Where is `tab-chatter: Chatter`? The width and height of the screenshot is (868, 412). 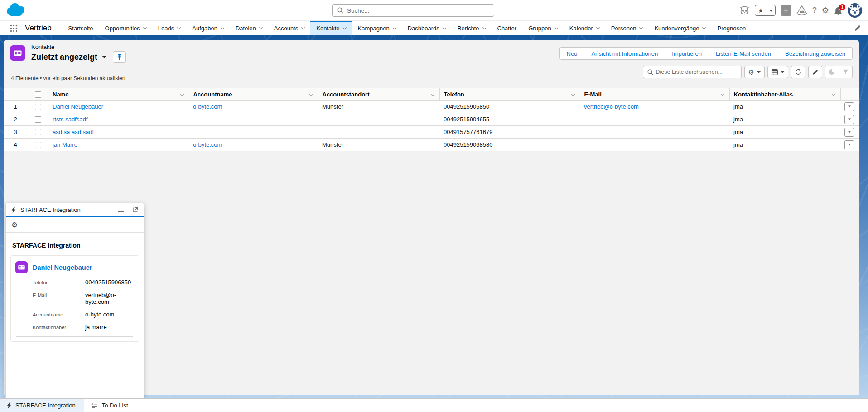
tab-chatter: Chatter is located at coordinates (507, 28).